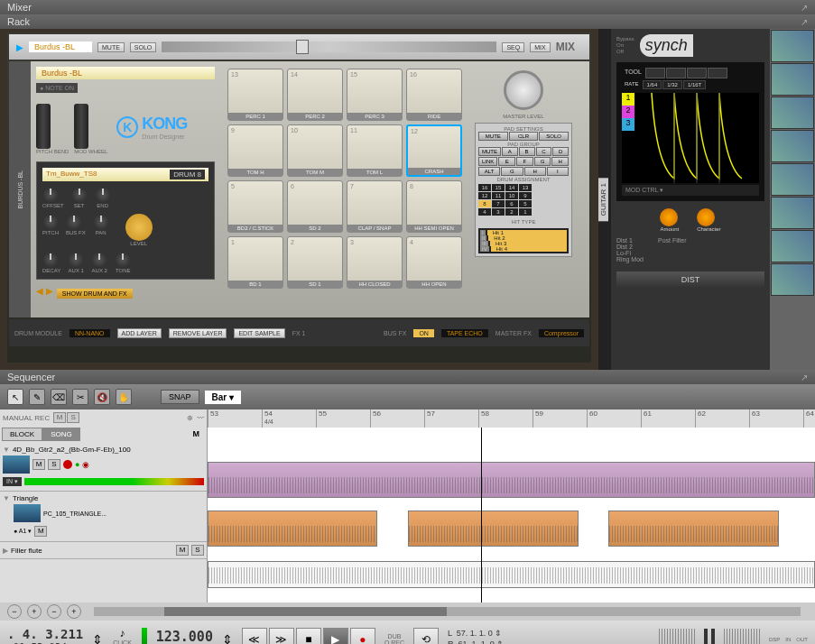  I want to click on pencil-tool-icon: ✎, so click(37, 397).